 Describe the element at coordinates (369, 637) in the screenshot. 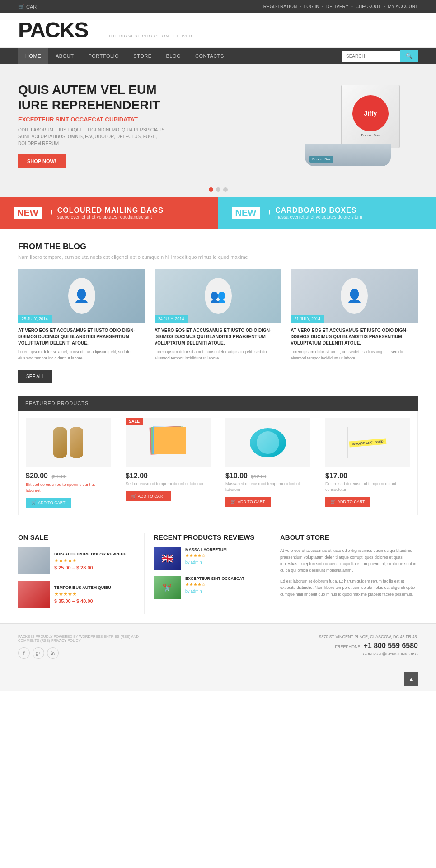

I see `footer-address: 9870 ST VINCENT PLACE, GLASGOW, DC 45 FR…` at that location.